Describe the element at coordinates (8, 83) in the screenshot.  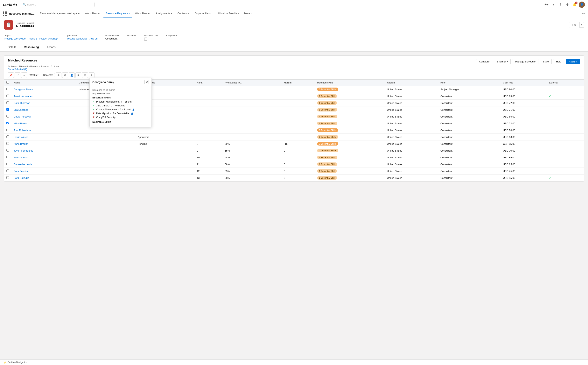
I see `select-all-header` at that location.